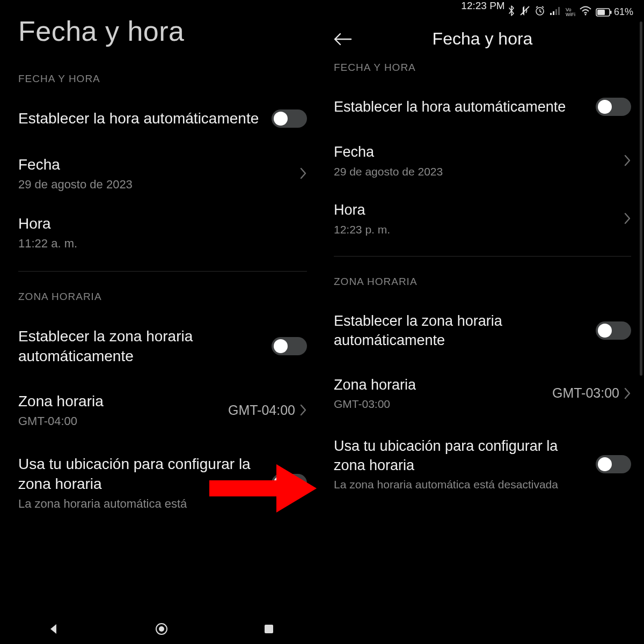 The image size is (644, 644). I want to click on row-value: GMT-03:00, so click(440, 404).